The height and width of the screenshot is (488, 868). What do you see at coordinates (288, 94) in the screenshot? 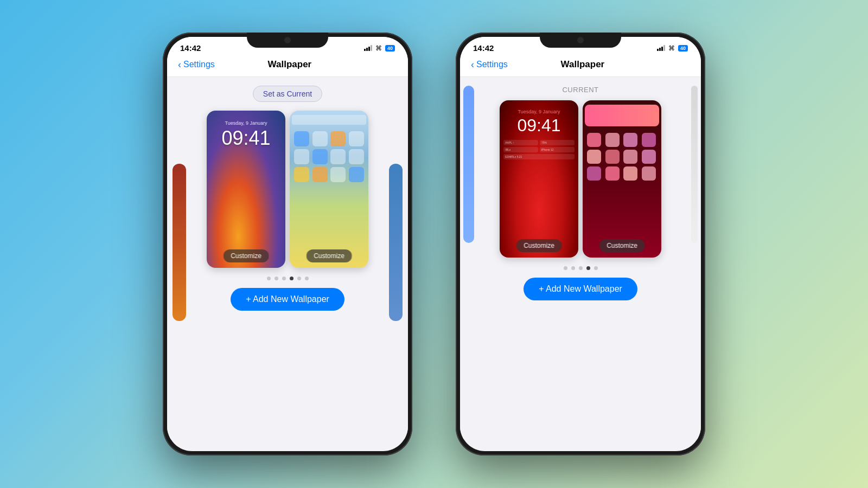
I see `set-current-badge: Set as Current` at bounding box center [288, 94].